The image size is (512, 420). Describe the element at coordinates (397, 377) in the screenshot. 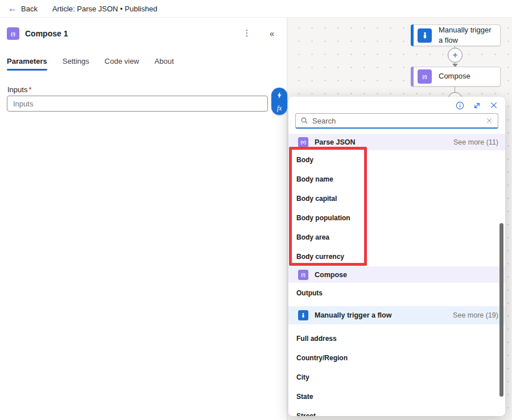

I see `list-item-city: City` at that location.